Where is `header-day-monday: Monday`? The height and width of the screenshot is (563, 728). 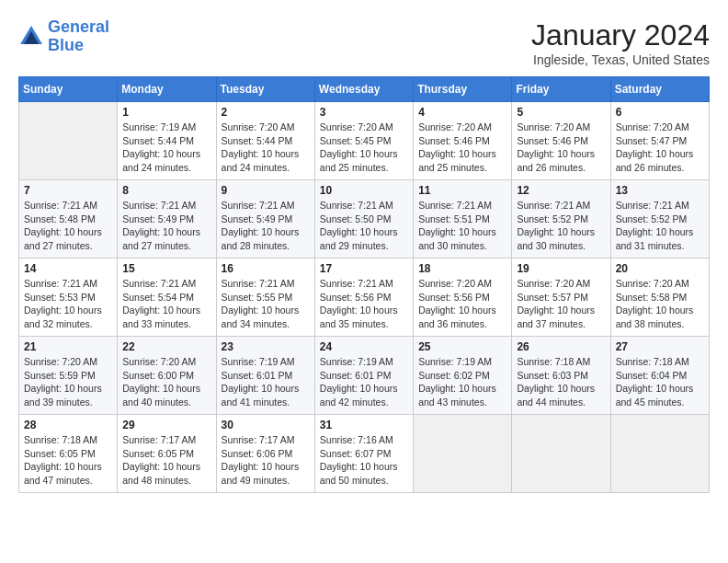 header-day-monday: Monday is located at coordinates (167, 90).